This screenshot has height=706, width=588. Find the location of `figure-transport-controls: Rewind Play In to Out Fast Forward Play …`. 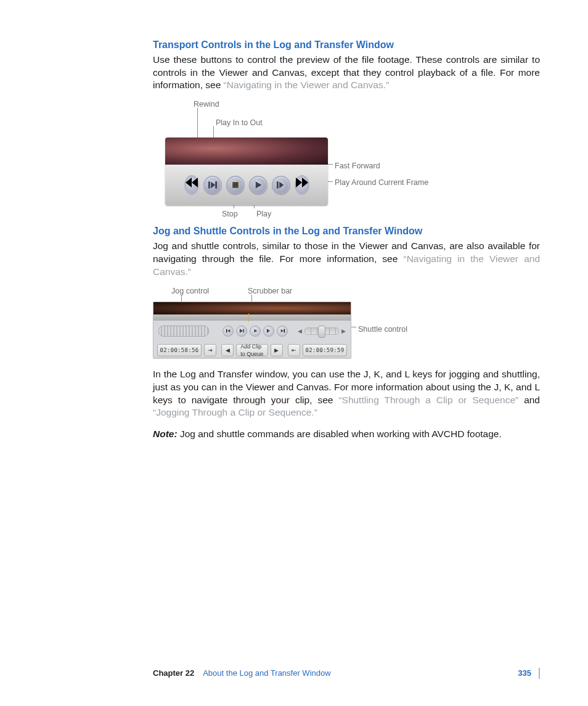

figure-transport-controls: Rewind Play In to Out Fast Forward Play … is located at coordinates (346, 157).